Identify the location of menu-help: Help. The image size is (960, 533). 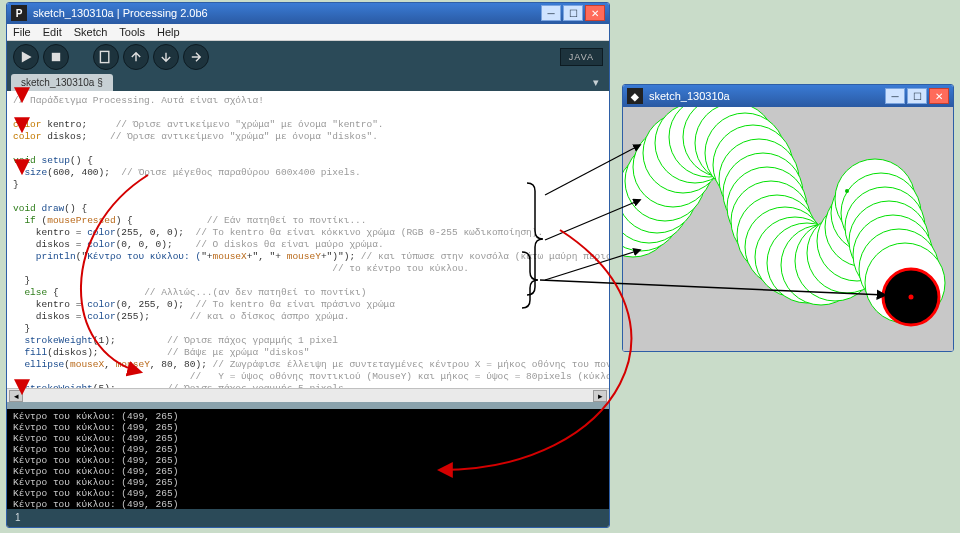
(168, 32).